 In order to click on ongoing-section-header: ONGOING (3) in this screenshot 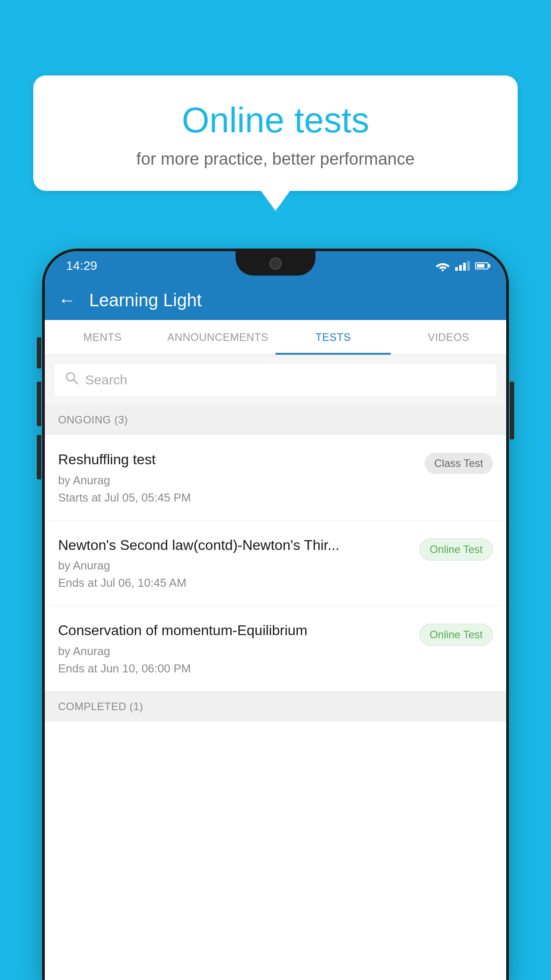, I will do `click(276, 420)`.